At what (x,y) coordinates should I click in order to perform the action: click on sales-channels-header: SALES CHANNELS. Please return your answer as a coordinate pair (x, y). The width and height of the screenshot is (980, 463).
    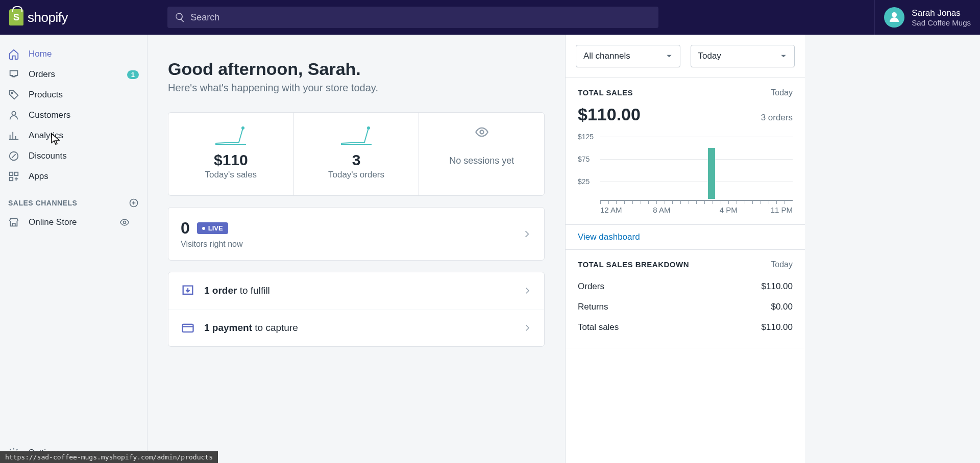
    Looking at the image, I should click on (74, 199).